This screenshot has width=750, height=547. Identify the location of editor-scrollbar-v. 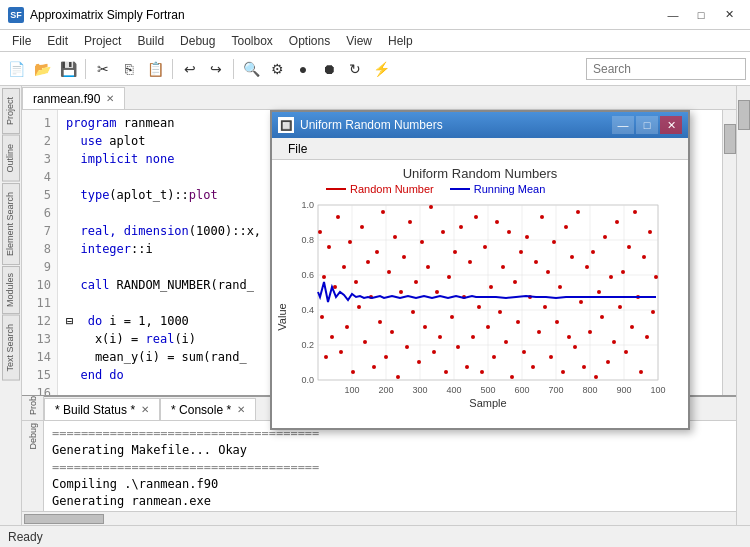
(729, 252).